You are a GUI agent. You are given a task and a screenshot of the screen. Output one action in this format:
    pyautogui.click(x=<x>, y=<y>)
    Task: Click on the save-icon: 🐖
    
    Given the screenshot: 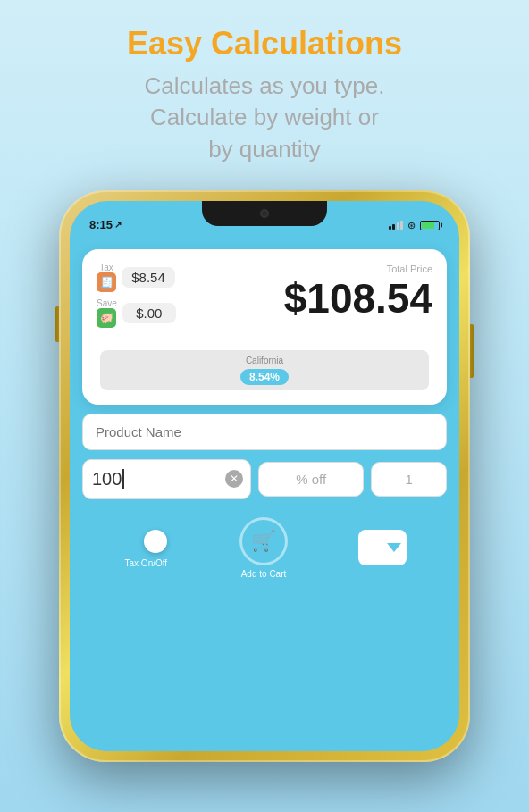 What is the action you would take?
    pyautogui.click(x=106, y=318)
    